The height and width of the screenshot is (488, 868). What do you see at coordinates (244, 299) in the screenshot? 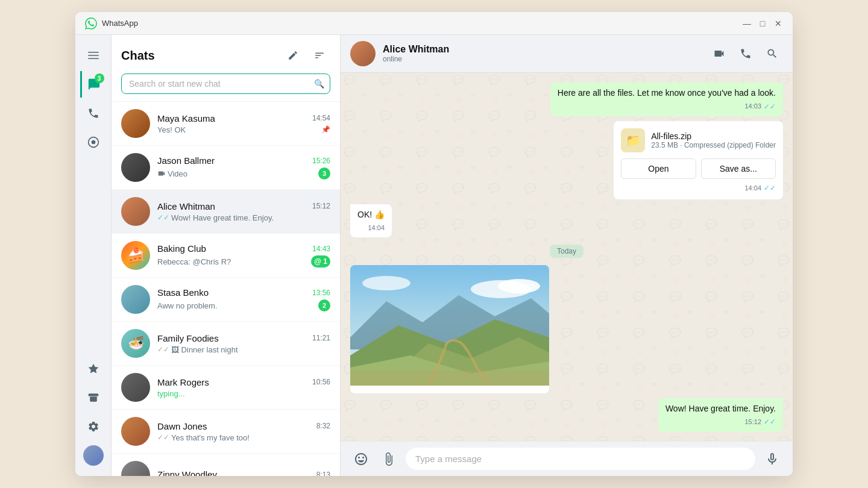
I see `chat-info-stasa: Stasa Benko 13:56 Aww no problem. 2` at bounding box center [244, 299].